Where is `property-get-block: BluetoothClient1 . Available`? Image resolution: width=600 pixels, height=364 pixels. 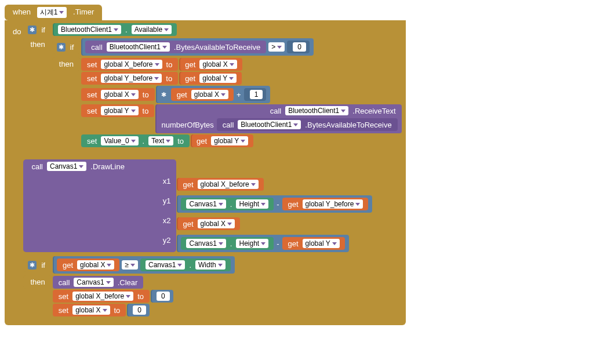 property-get-block: BluetoothClient1 . Available is located at coordinates (115, 30).